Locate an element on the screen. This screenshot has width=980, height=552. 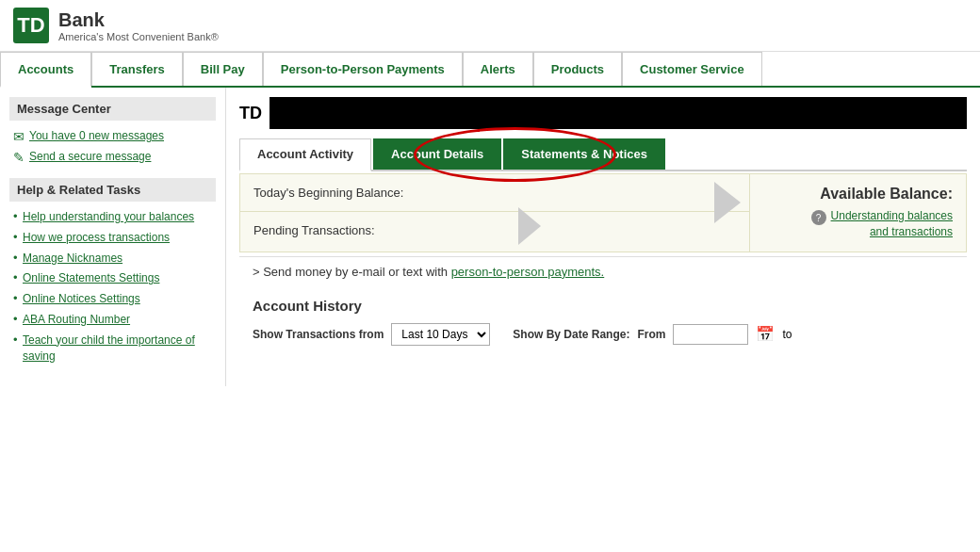
send-money-bar: > Send money by e-mail or text with pers… is located at coordinates (603, 272).